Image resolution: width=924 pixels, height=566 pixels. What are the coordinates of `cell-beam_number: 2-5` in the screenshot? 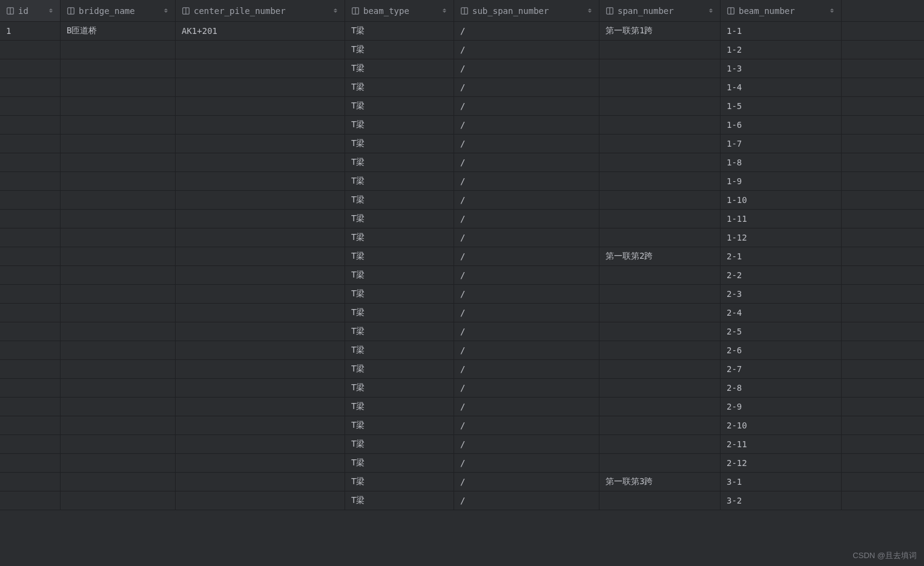 It's located at (781, 331).